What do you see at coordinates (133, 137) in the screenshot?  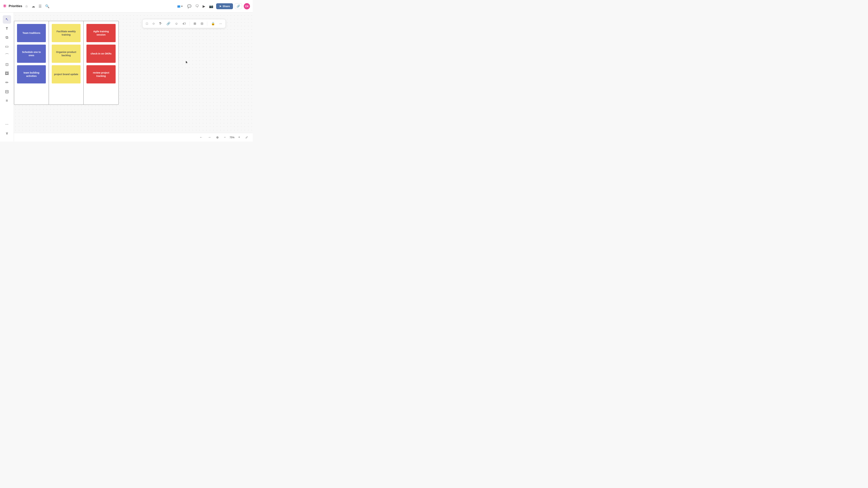 I see `bottom-bar: ← → ⊕ − 75% + ⤢` at bounding box center [133, 137].